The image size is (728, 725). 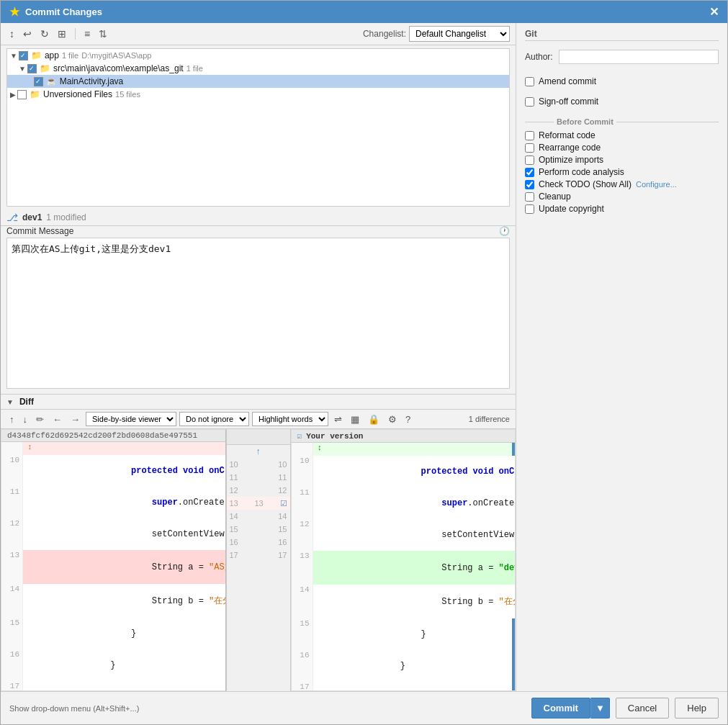 What do you see at coordinates (258, 68) in the screenshot?
I see `tree-item-src: ▼ ✓ 📁 src\main\java\com\example\as_git 1…` at bounding box center [258, 68].